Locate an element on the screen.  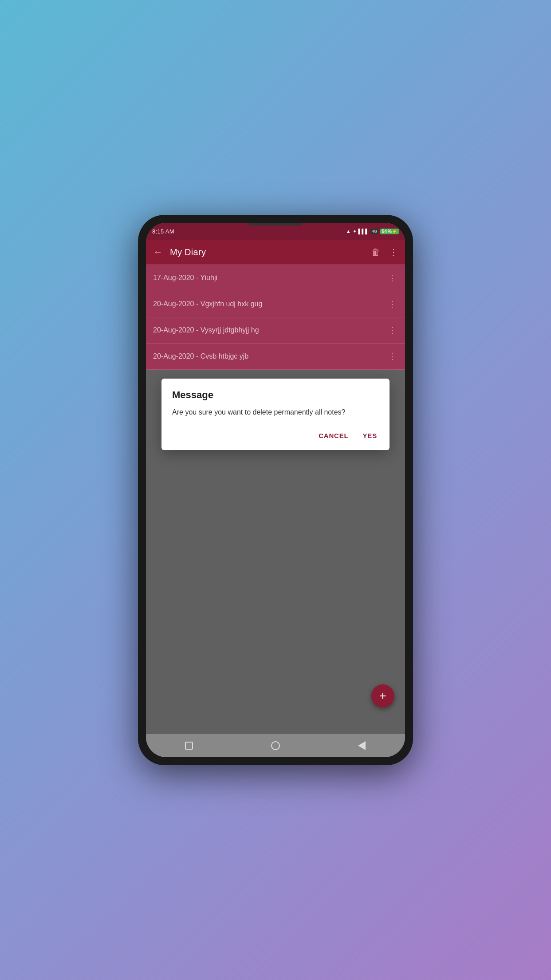
list-item: 20-Aug-2020 - Vysyrjj jdtgbhyjj hg ⋮ is located at coordinates (276, 330).